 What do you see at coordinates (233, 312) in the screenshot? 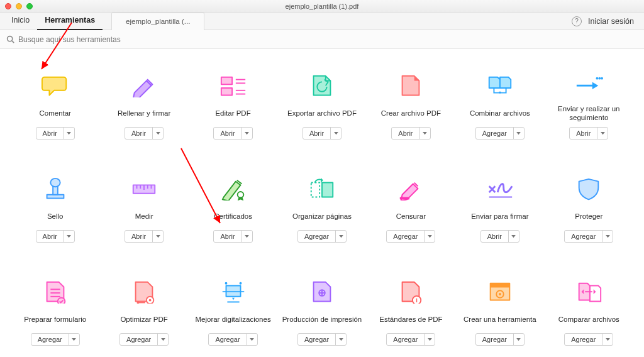
I see `tool-mejorar-dig: Mejorar digitalizacionesAgregar` at bounding box center [233, 312].